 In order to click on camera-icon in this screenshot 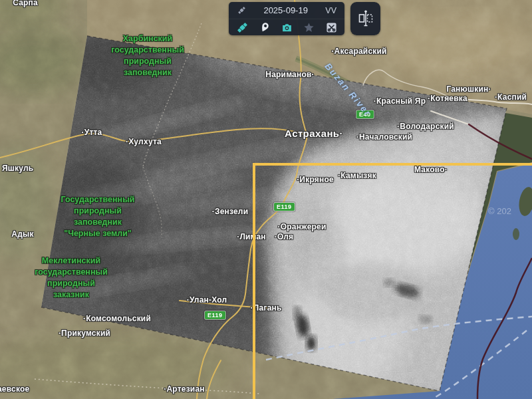, I will do `click(287, 27)`.